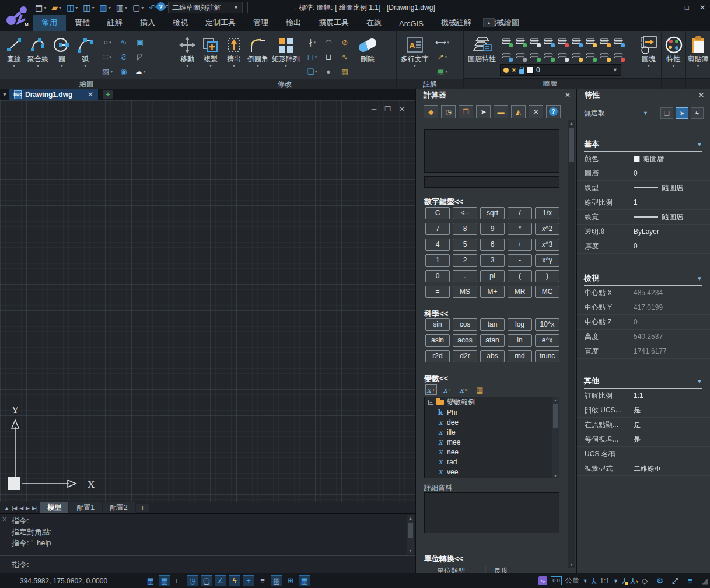 The width and height of the screenshot is (710, 588). What do you see at coordinates (187, 51) in the screenshot?
I see `move-button: 移動 ▾` at bounding box center [187, 51].